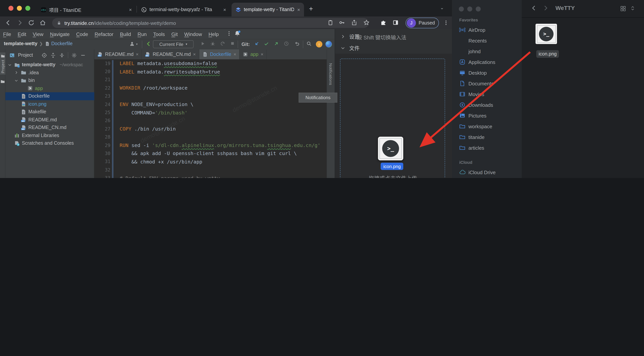 The image size is (644, 356). I want to click on password-key-icon, so click(342, 22).